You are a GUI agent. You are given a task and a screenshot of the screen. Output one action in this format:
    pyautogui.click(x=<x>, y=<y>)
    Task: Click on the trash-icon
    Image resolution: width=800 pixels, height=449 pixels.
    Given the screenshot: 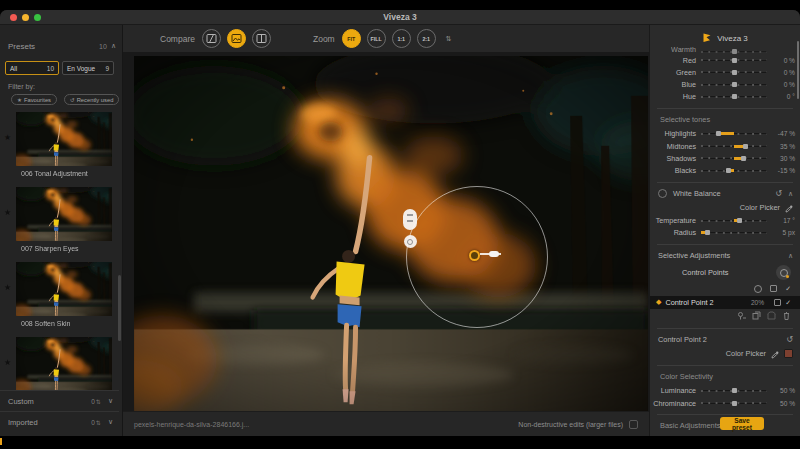 What is the action you would take?
    pyautogui.click(x=786, y=316)
    